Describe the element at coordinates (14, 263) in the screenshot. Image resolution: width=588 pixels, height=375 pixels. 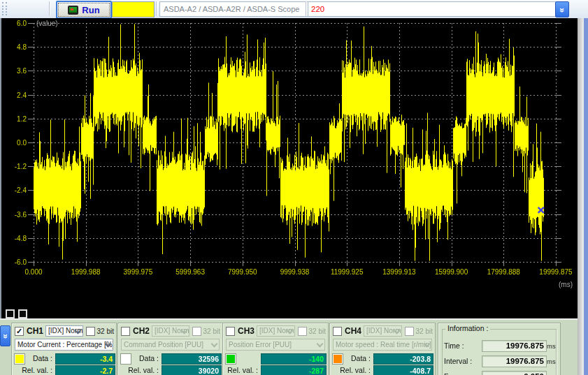
I see `y-tick-label: -6.0` at that location.